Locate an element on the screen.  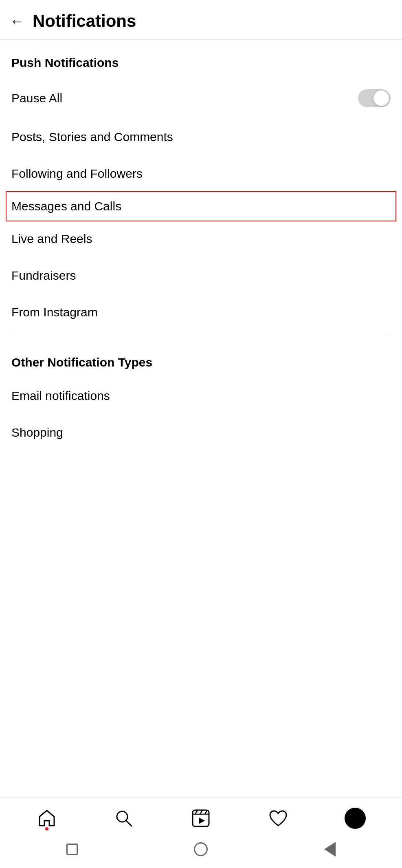
menu-item-label: From Instagram is located at coordinates (55, 312).